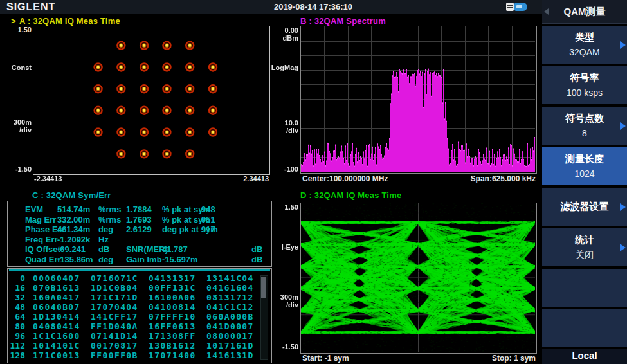 Image resolution: width=627 pixels, height=364 pixels. Describe the element at coordinates (280, 169) in the screenshot. I see `b-y-min-label: -100` at that location.